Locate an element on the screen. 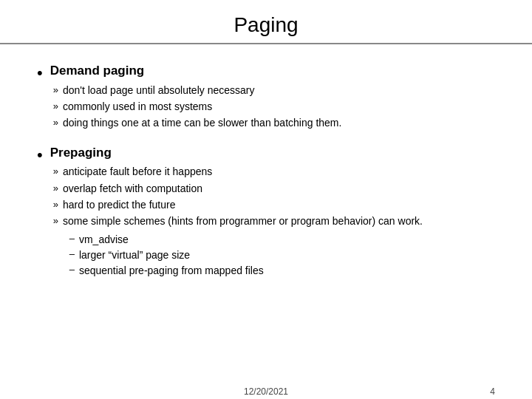 This screenshot has width=532, height=399. sub-sub-item-2-3: – sequential pre-paging from mapped file… is located at coordinates (246, 270).